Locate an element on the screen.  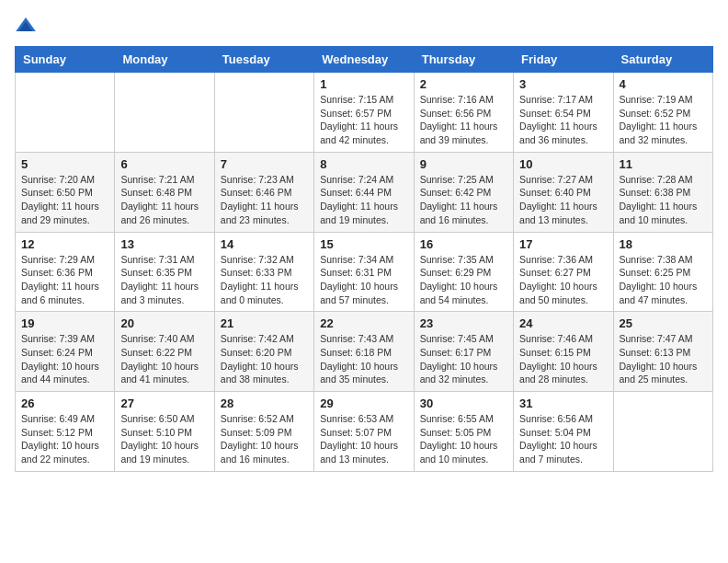
calendar-cell: 31Sunrise: 6:56 AM Sunset: 5:04 PM Dayli… is located at coordinates (563, 432).